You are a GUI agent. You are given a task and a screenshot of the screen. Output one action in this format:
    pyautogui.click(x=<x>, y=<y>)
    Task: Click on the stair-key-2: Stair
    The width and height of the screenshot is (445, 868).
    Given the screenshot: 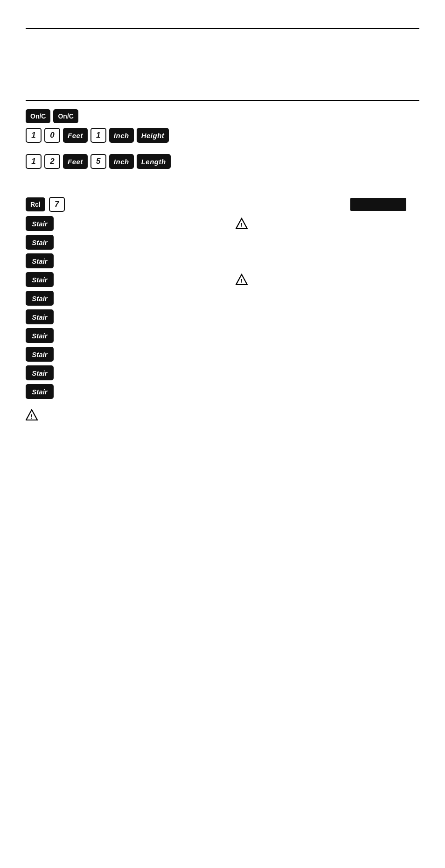 What is the action you would take?
    pyautogui.click(x=40, y=242)
    